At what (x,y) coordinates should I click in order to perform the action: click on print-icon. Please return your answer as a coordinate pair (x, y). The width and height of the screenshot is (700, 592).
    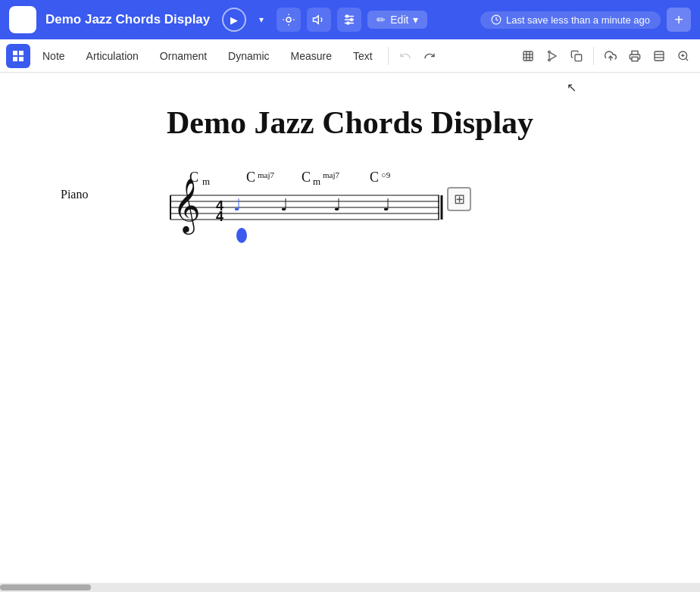
    Looking at the image, I should click on (635, 56).